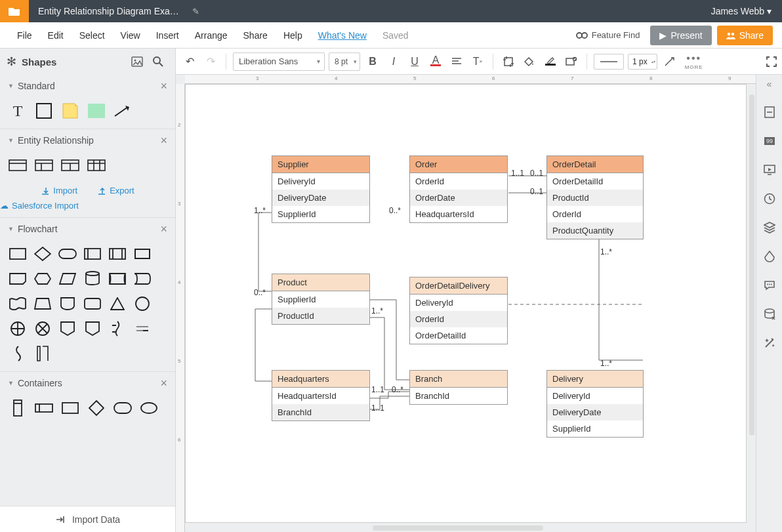  What do you see at coordinates (436, 62) in the screenshot?
I see `text-color-icon: A` at bounding box center [436, 62].